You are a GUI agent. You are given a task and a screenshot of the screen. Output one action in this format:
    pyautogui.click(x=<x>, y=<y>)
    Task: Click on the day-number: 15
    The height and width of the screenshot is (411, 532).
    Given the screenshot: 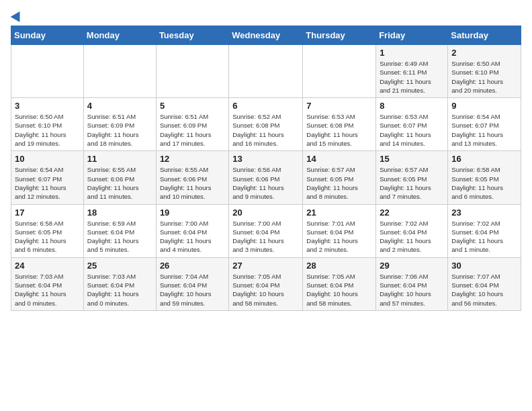 What is the action you would take?
    pyautogui.click(x=412, y=158)
    